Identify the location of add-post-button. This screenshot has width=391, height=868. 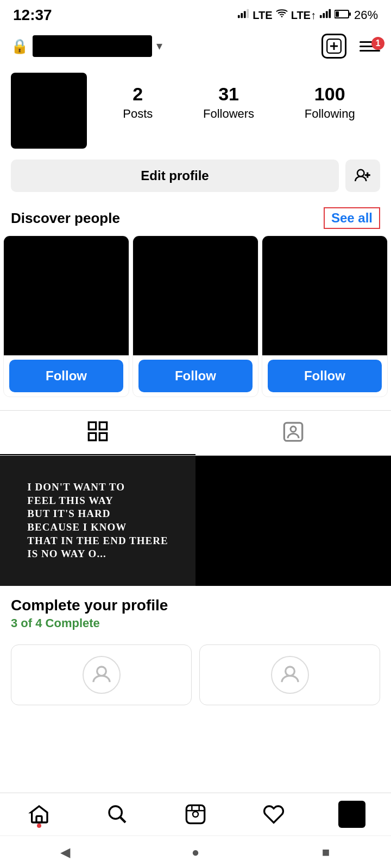
(334, 46).